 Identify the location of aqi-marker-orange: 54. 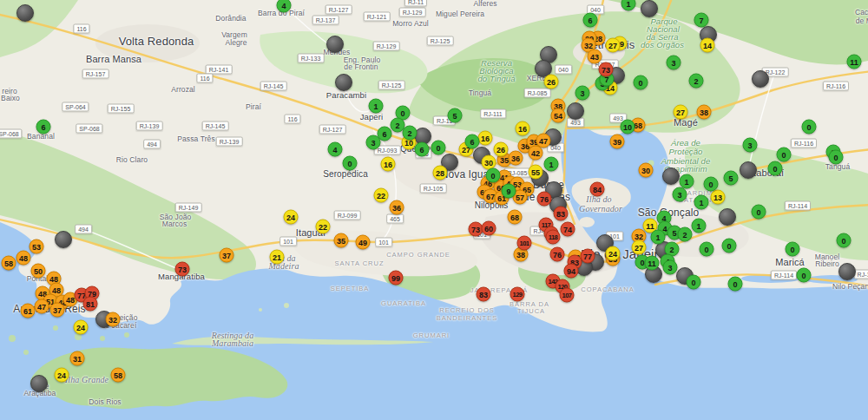
(559, 116).